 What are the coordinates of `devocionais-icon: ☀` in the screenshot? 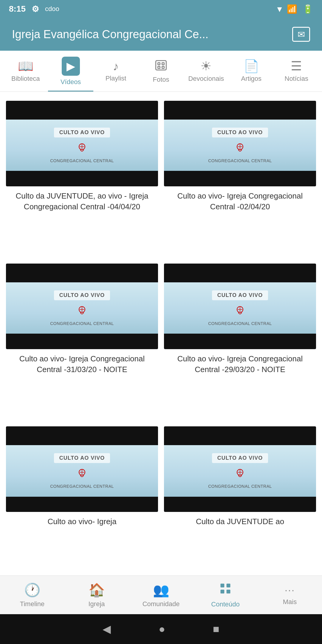 It's located at (206, 66).